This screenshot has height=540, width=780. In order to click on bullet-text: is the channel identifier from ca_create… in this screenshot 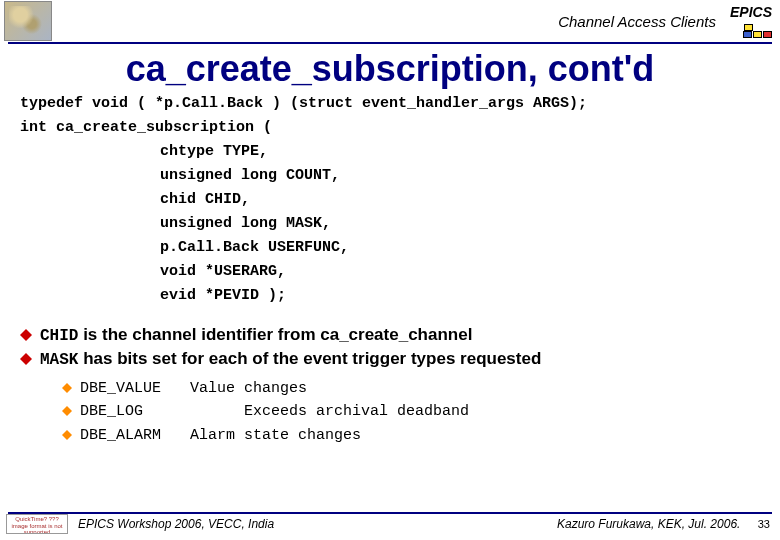, I will do `click(275, 334)`.